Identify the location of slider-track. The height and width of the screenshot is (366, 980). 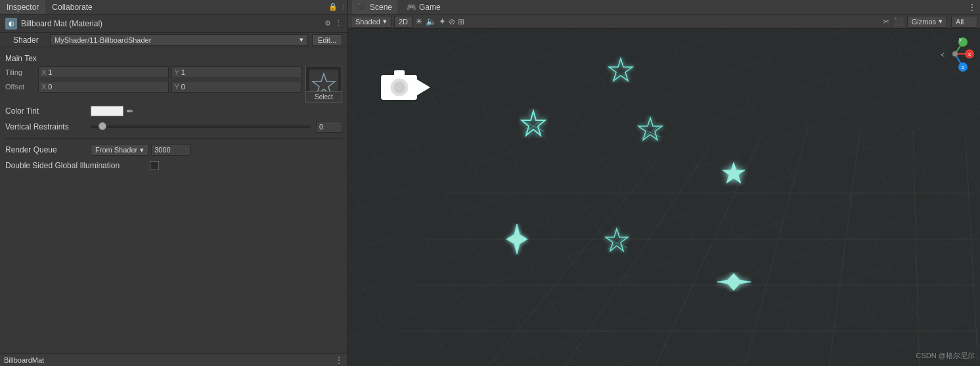
(201, 127).